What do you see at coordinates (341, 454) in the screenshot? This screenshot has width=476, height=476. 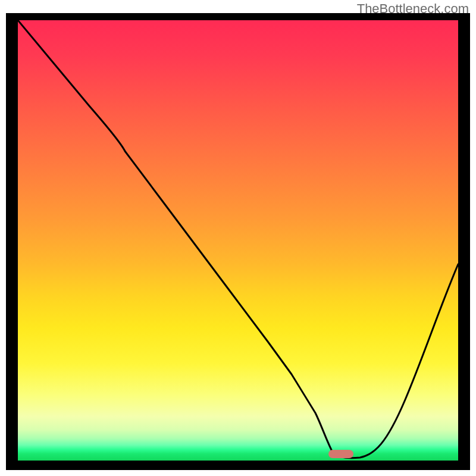 I see `optimal-marker` at bounding box center [341, 454].